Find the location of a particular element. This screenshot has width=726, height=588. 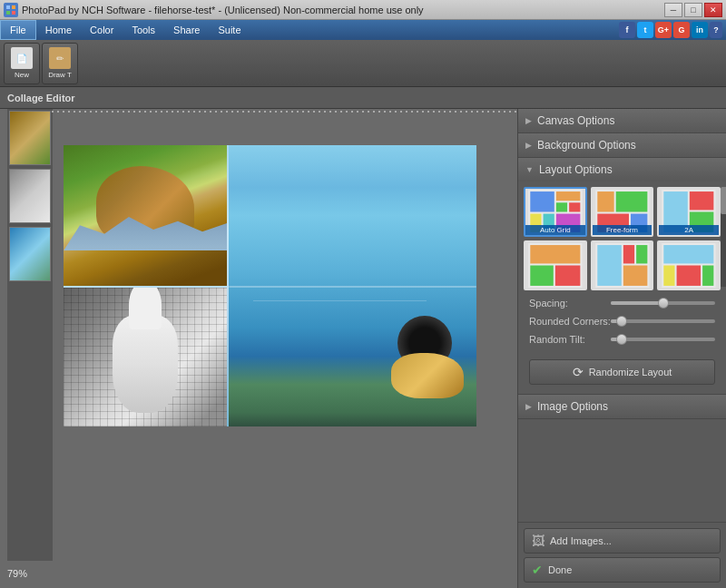

title-text: PhotoPad by NCH Software - filehorse-tes… is located at coordinates (223, 10).